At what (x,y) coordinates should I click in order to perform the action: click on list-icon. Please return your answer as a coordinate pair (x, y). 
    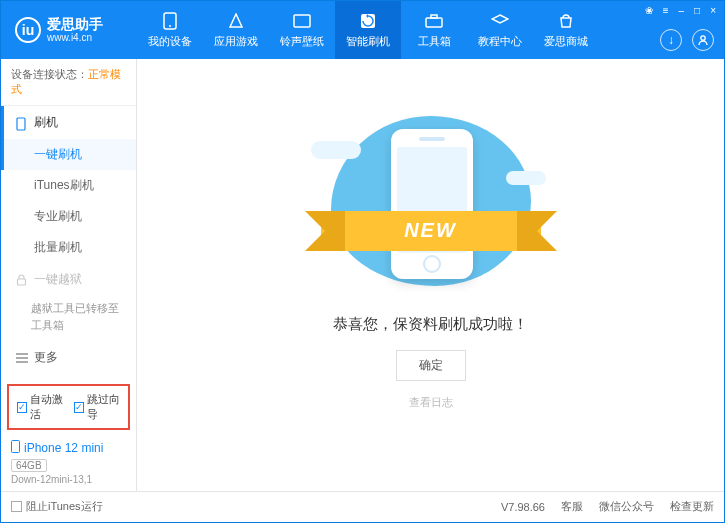
    Looking at the image, I should click on (22, 358).